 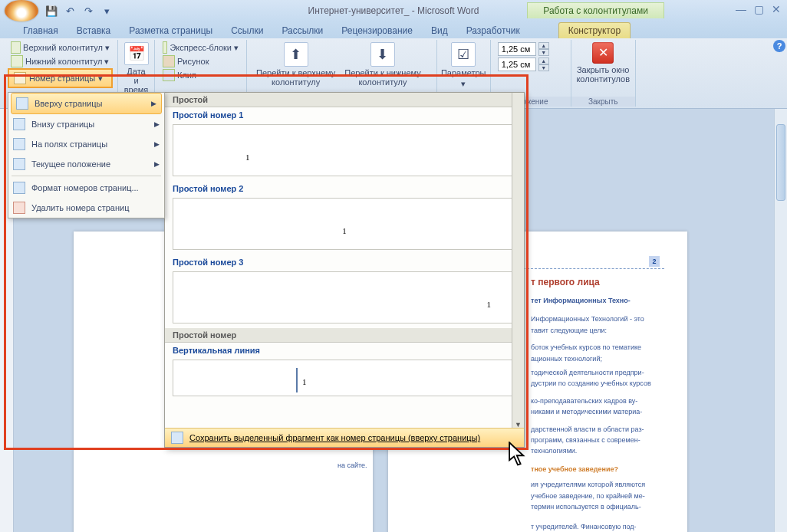 I want to click on tab-view: Вид, so click(x=440, y=31).